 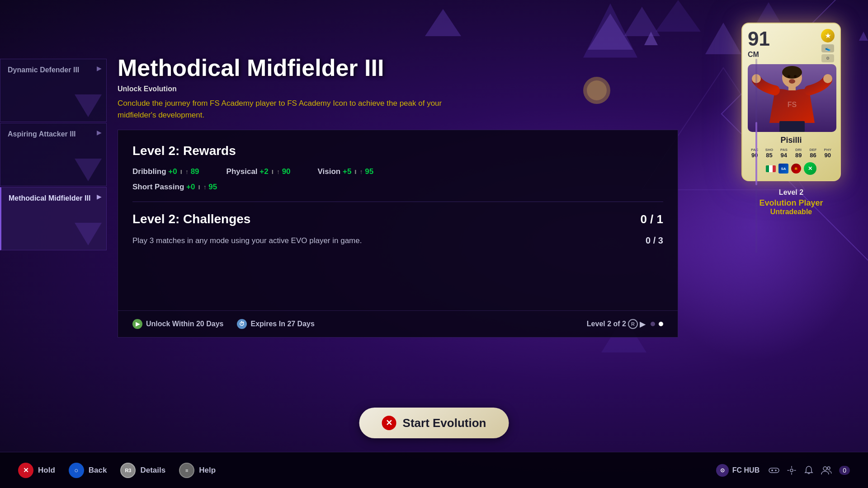 I want to click on card-rating: 91, so click(x=759, y=39).